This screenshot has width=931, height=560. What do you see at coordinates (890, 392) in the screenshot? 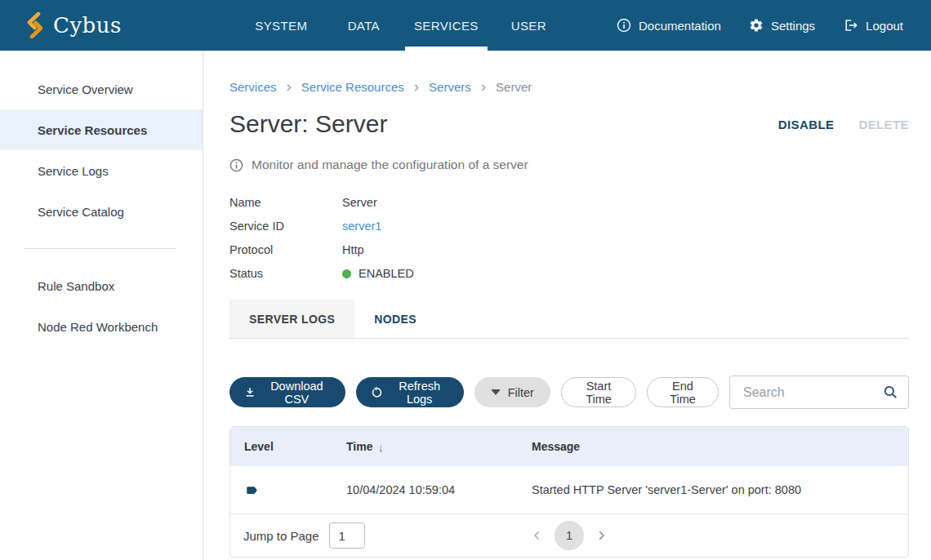
I see `search-icon` at bounding box center [890, 392].